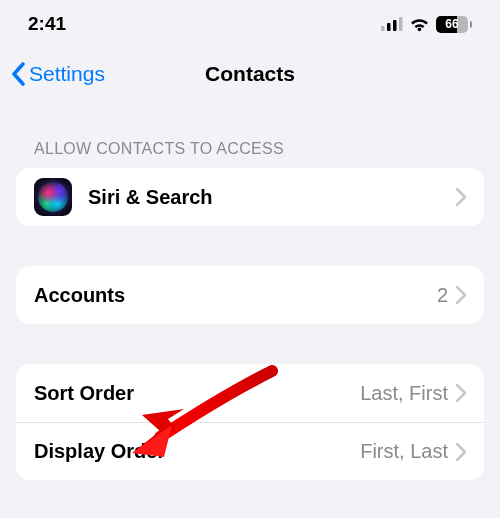 The image size is (500, 518). I want to click on cellular-icon, so click(392, 24).